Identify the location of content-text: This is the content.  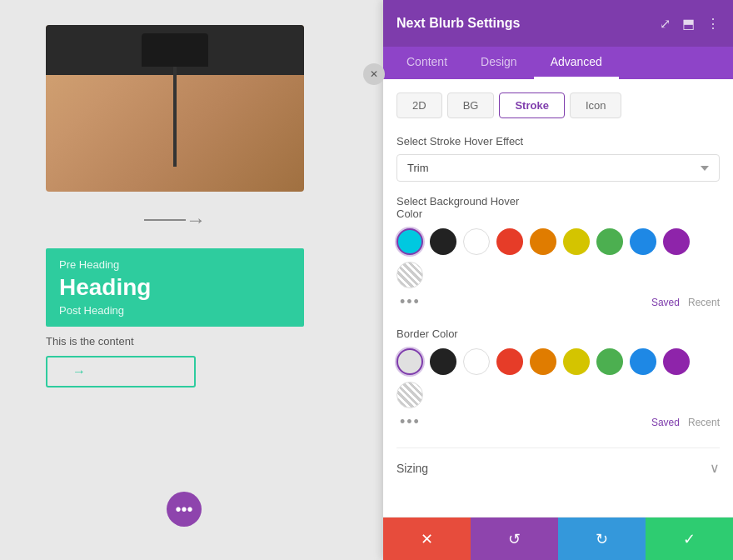
(175, 342).